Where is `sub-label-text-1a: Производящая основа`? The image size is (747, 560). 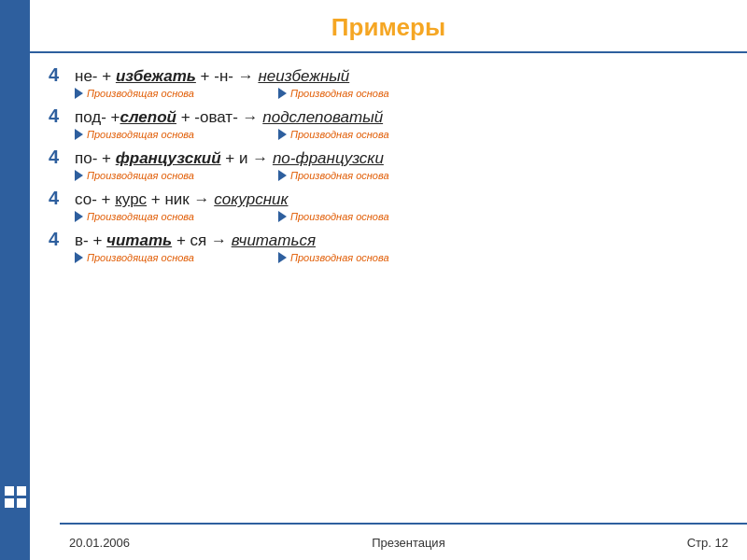
sub-label-text-1a: Производящая основа is located at coordinates (140, 93).